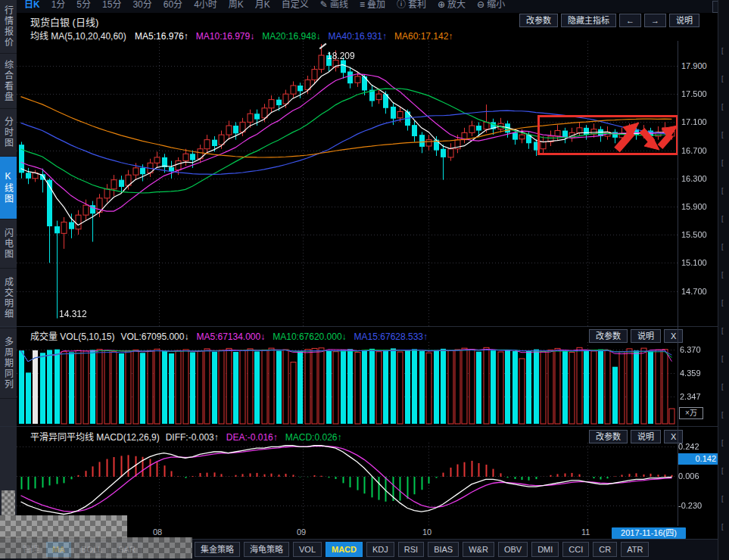  I want to click on tab-OBV: OBV, so click(513, 549).